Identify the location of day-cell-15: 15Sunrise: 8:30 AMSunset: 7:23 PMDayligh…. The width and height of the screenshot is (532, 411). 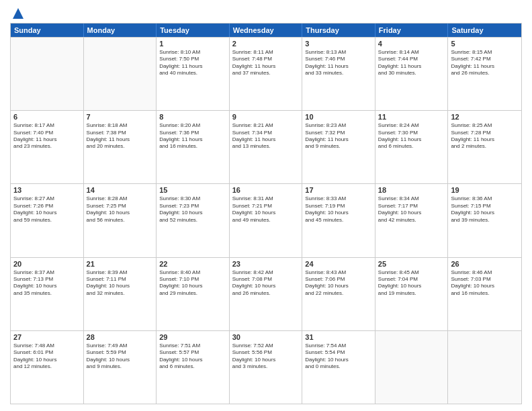
(193, 220).